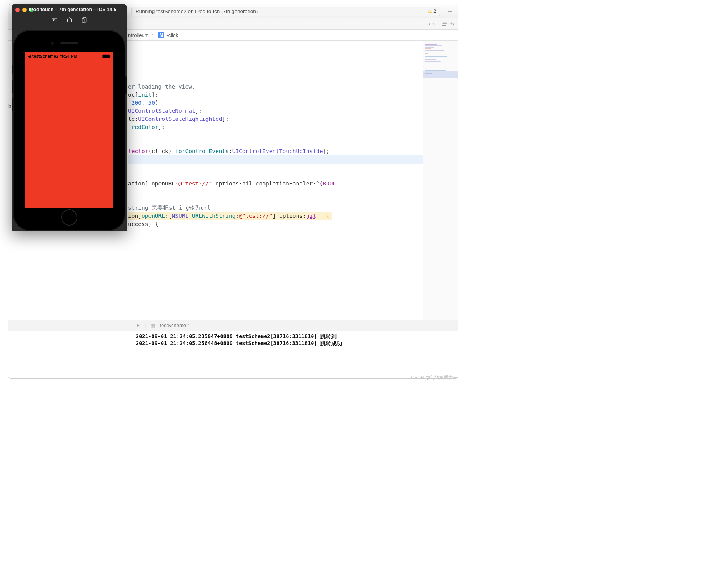 This screenshot has width=710, height=588. I want to click on code-text: er loading the view., so click(162, 87).